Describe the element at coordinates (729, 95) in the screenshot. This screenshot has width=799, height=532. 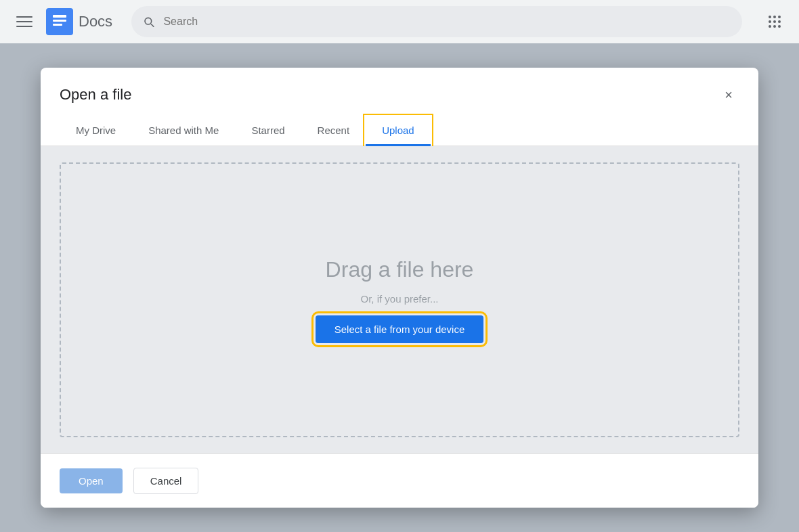
I see `close-button: ×` at that location.